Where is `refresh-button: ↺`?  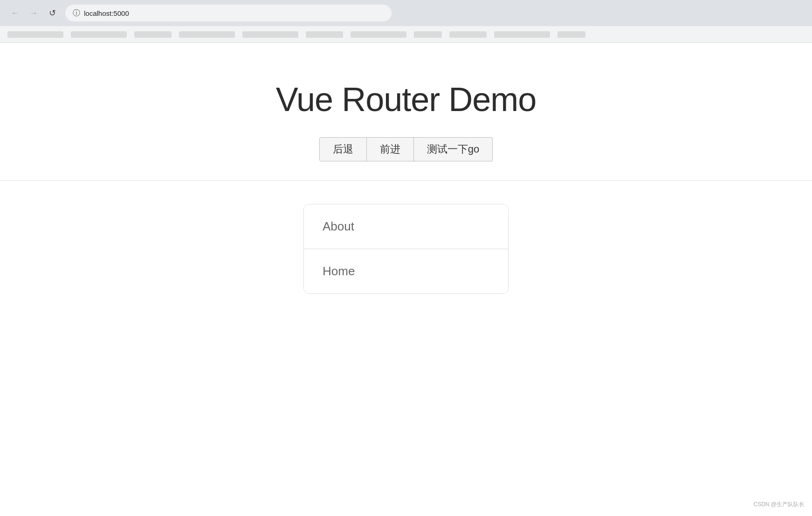
refresh-button: ↺ is located at coordinates (52, 13).